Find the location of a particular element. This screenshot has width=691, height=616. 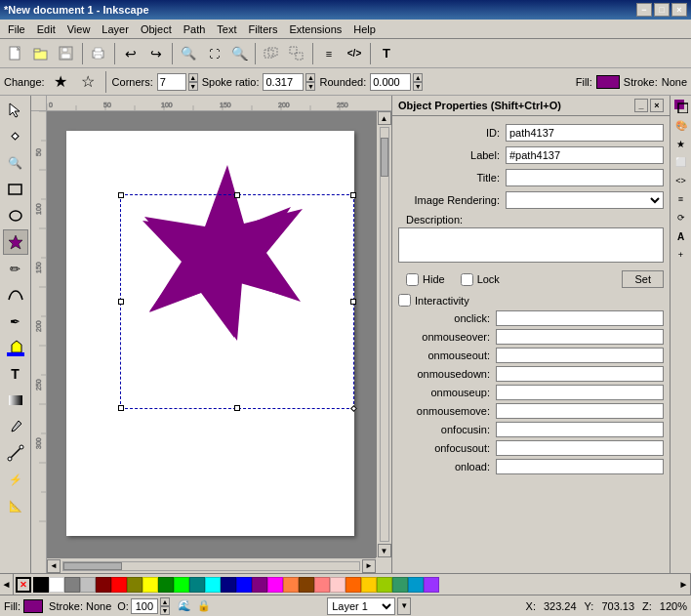

scrollbar-horizontal: ◄ ► is located at coordinates (211, 565).